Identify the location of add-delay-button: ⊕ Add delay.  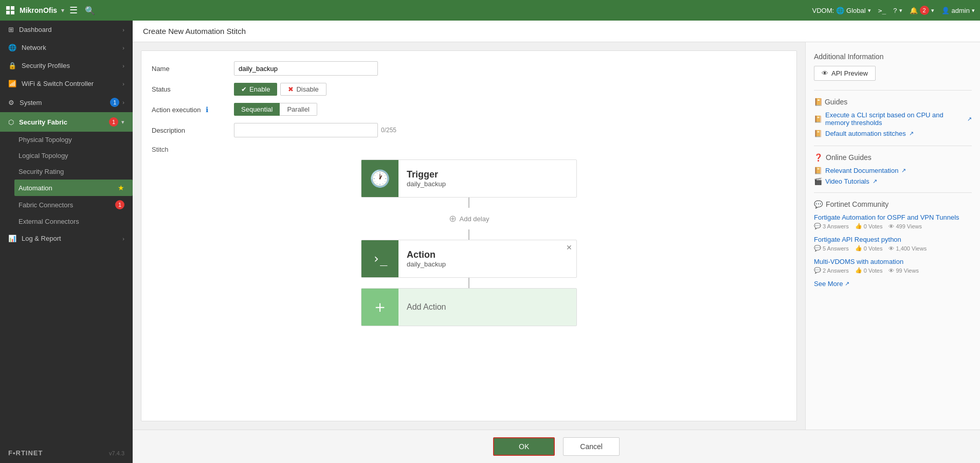
(469, 219).